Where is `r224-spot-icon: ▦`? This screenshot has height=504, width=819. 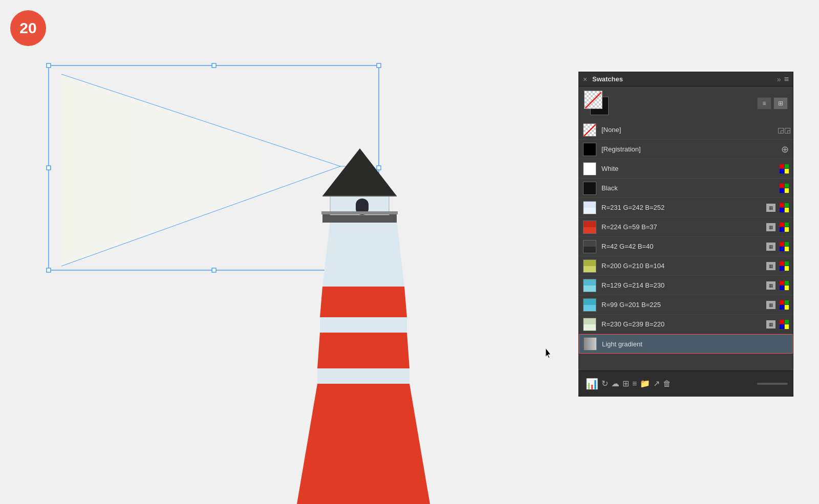
r224-spot-icon: ▦ is located at coordinates (771, 227).